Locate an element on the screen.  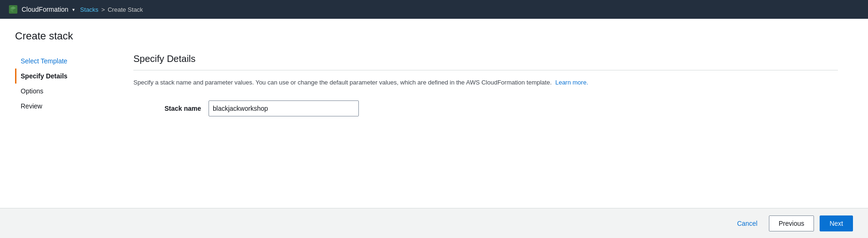
breadcrumb: Stacks > Create Stack is located at coordinates (112, 9).